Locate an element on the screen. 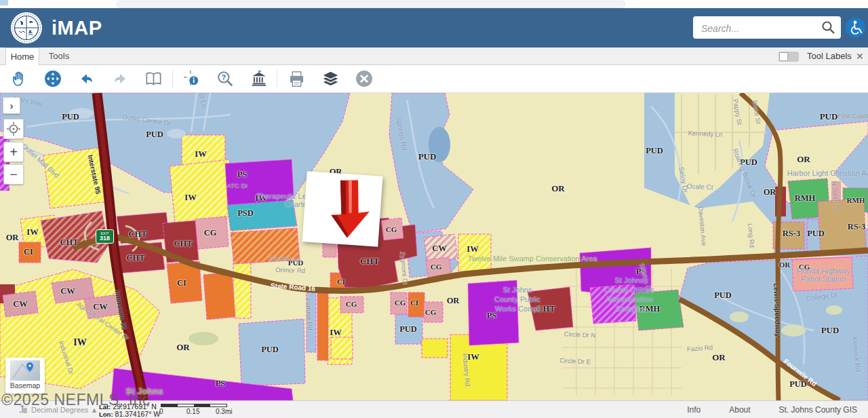 The image size is (868, 418). toggle-knob is located at coordinates (784, 57).